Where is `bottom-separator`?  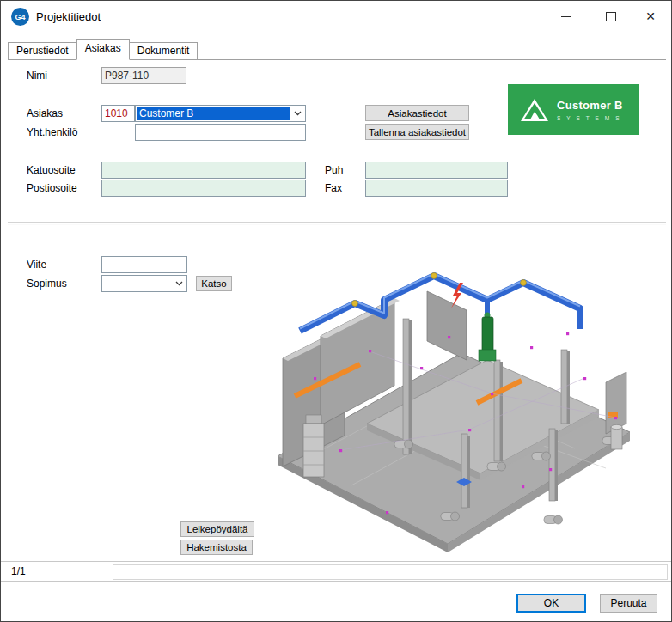 bottom-separator is located at coordinates (337, 588).